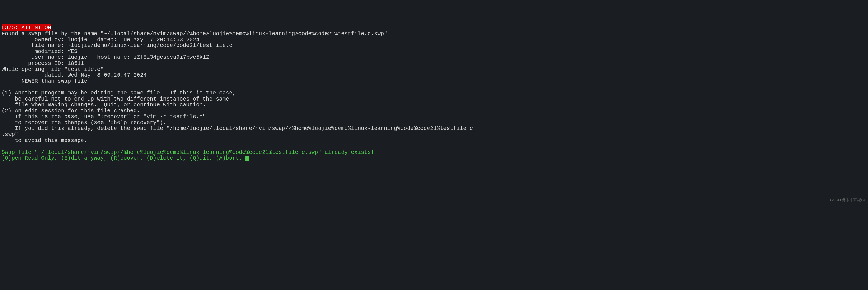 The image size is (868, 290). Describe the element at coordinates (34, 52) in the screenshot. I see `modified-label: modified:` at that location.